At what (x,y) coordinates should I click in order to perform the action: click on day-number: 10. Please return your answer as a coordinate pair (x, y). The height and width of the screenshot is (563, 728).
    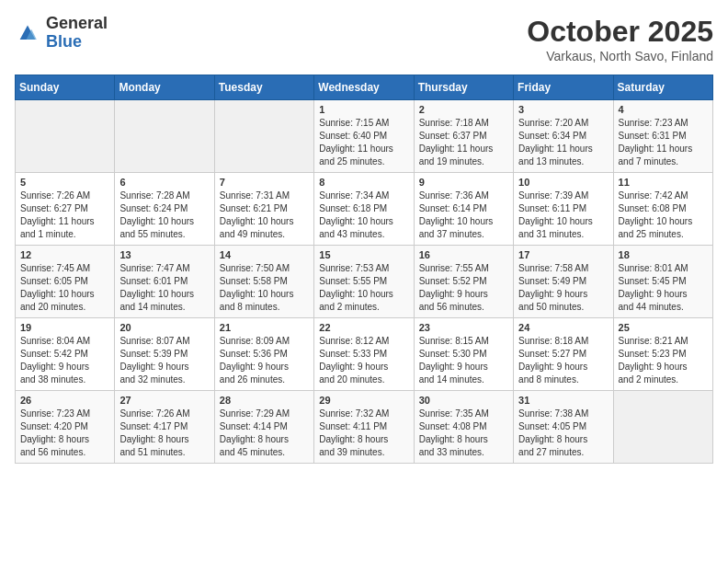
    Looking at the image, I should click on (563, 182).